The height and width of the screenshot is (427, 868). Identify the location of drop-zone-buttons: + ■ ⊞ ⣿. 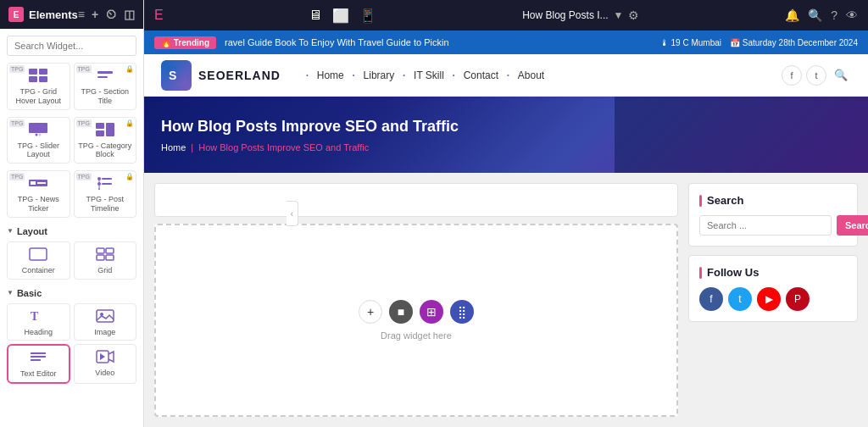
(416, 312).